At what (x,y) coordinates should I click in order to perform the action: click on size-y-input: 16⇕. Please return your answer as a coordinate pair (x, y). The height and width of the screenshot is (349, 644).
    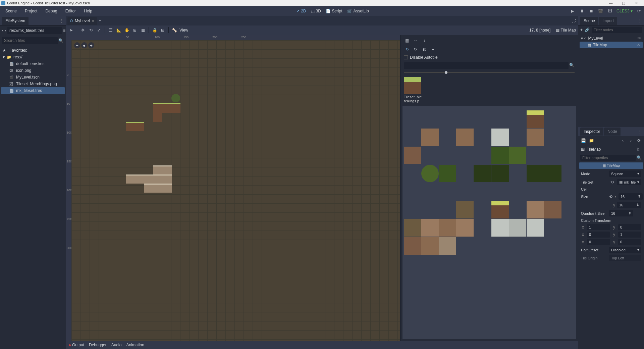
    Looking at the image, I should click on (629, 205).